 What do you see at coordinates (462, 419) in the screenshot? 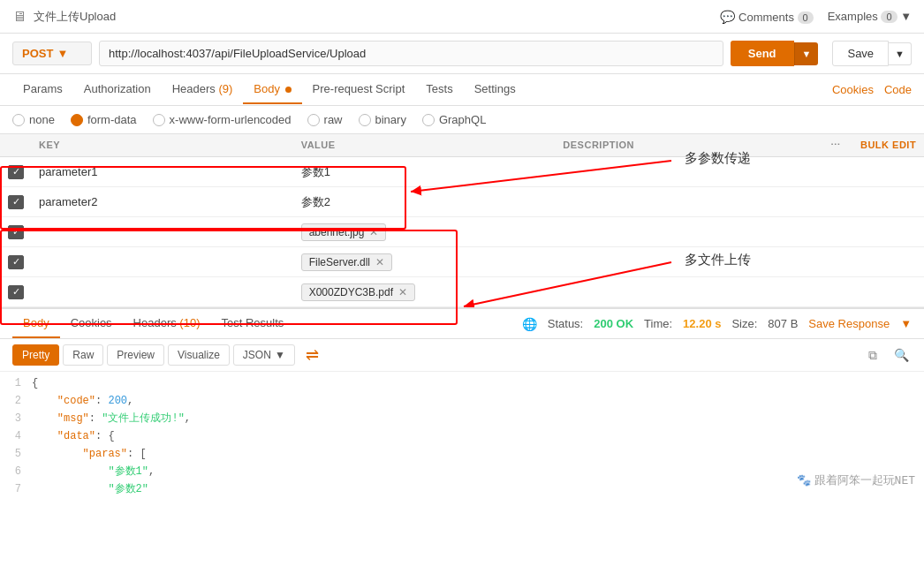
I see `json-line-3: 3 "msg": "文件上传成功!",` at bounding box center [462, 419].